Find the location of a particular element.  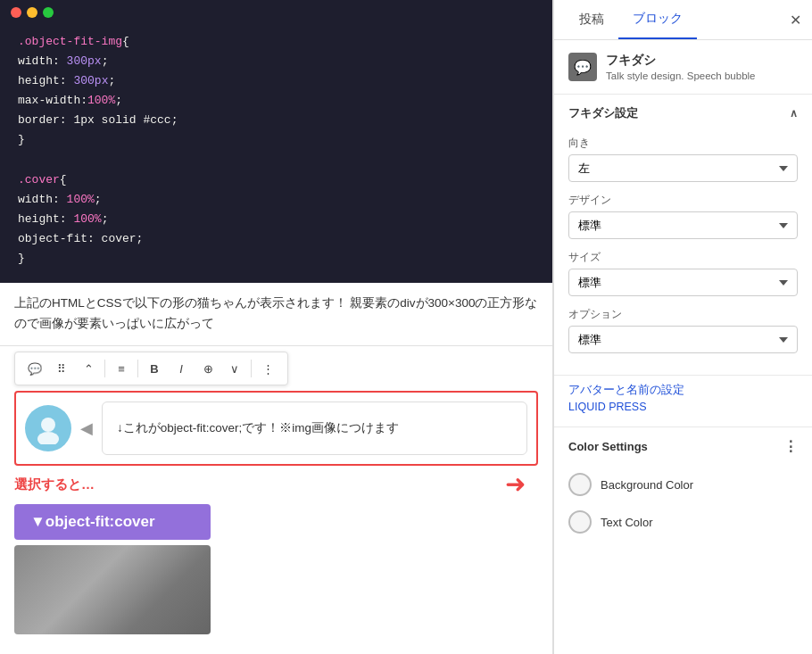

dot-yellow is located at coordinates (32, 12).